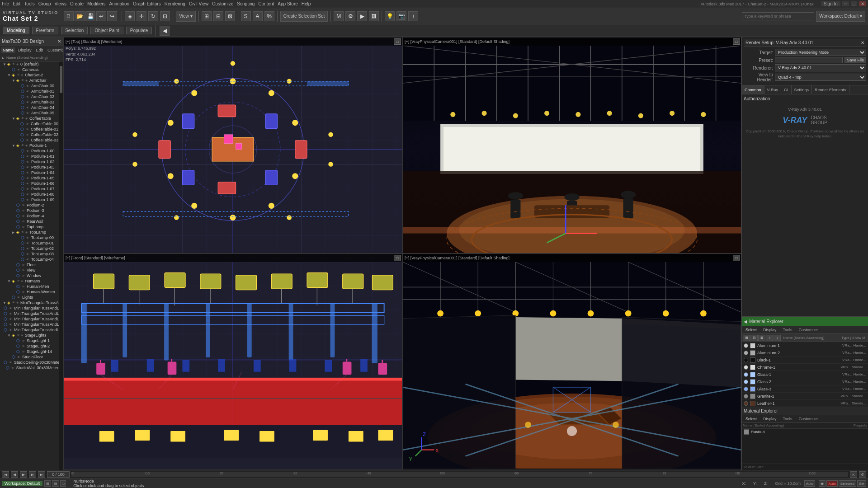 This screenshot has width=868, height=488. What do you see at coordinates (29, 4) in the screenshot?
I see `menu-tools: Tools` at bounding box center [29, 4].